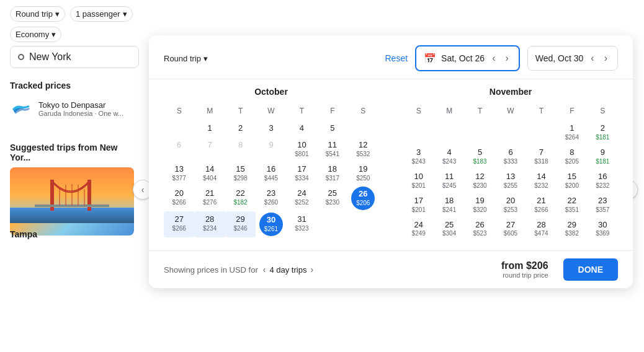 This screenshot has height=352, width=644. I want to click on done-button: DONE, so click(591, 270).